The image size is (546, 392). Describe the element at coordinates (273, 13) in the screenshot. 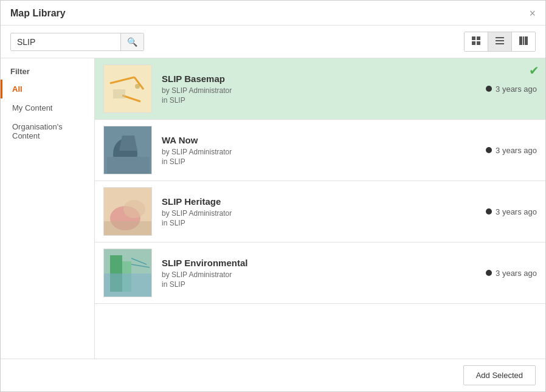

I see `dialog-header: Map Library ×` at that location.